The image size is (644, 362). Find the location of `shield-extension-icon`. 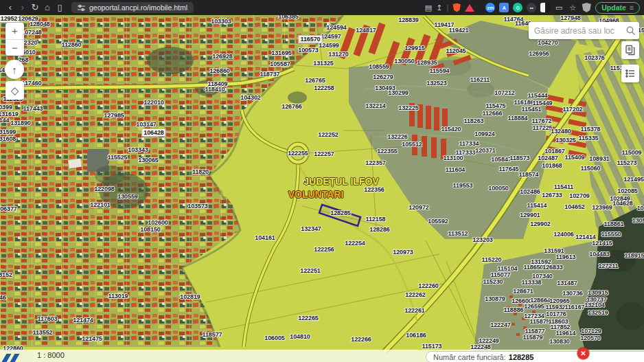

shield-extension-icon is located at coordinates (586, 8).